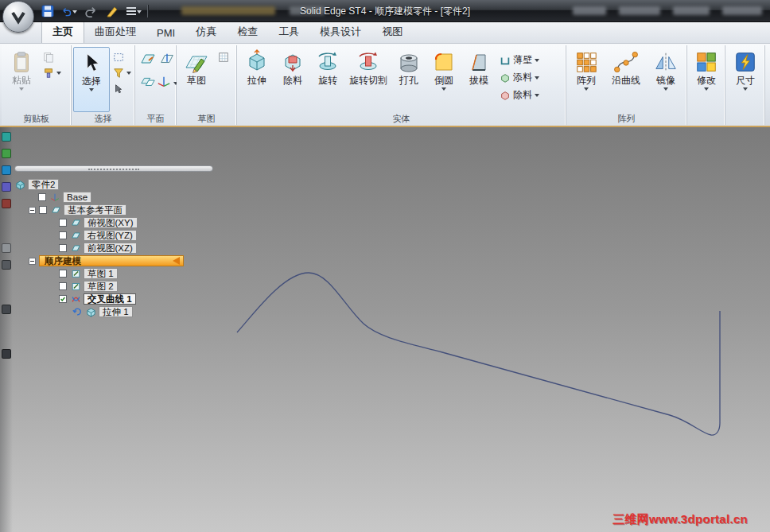 The height and width of the screenshot is (532, 770). I want to click on tab-pmi: PMI, so click(165, 33).